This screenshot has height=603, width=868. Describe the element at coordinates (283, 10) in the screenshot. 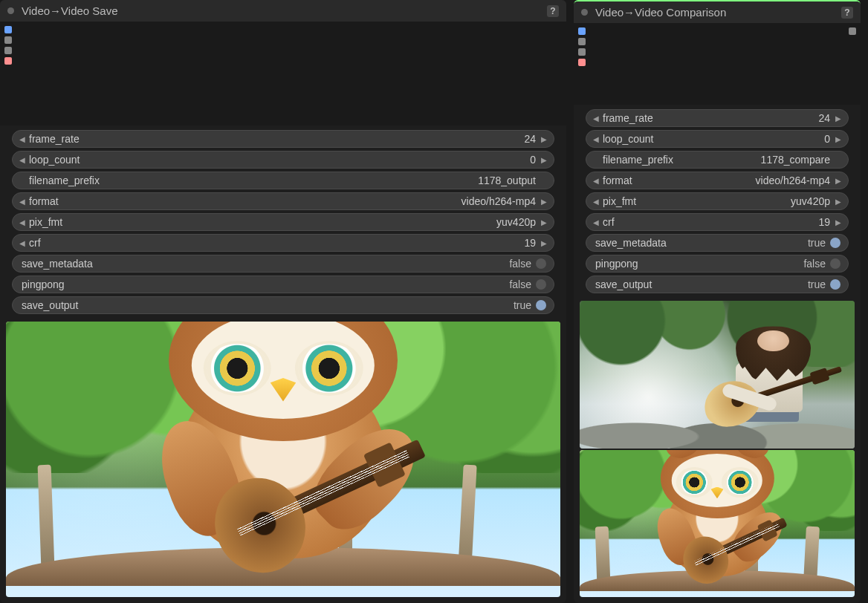

I see `panel-header: Video→Video Save ?` at that location.